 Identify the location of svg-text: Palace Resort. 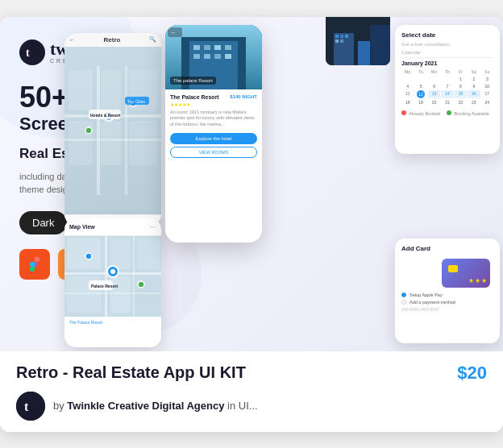
(105, 286).